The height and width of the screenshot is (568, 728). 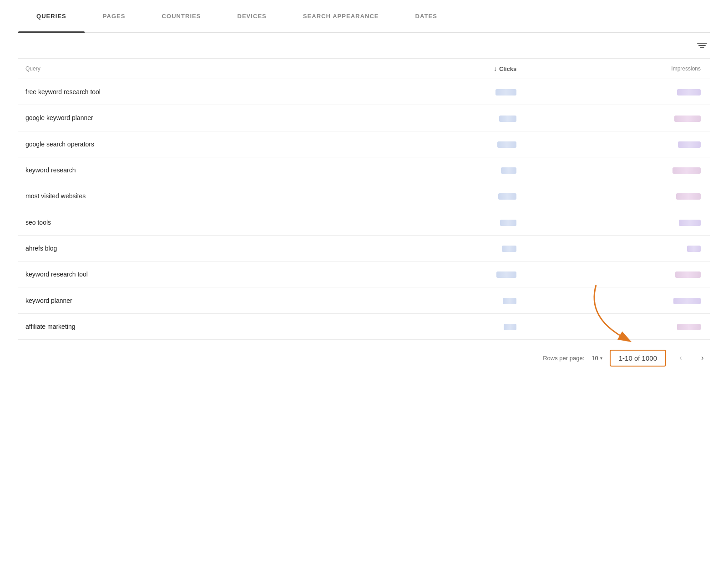 I want to click on prev-page-button: ‹, so click(x=681, y=358).